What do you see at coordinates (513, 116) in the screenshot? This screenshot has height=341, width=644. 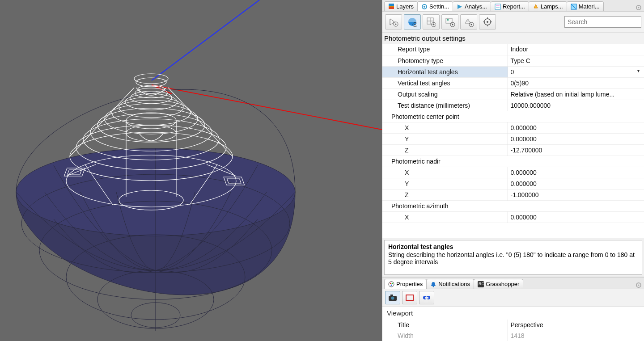 I see `row-group-center-point: Photometric center point` at bounding box center [513, 116].